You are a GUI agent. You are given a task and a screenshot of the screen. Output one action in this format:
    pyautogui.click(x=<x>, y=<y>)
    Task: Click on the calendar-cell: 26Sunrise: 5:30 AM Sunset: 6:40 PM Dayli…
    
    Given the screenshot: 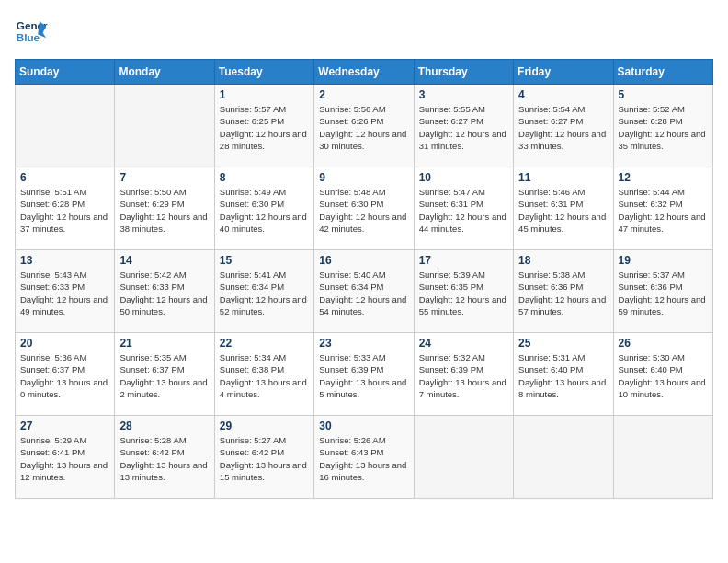 What is the action you would take?
    pyautogui.click(x=663, y=374)
    